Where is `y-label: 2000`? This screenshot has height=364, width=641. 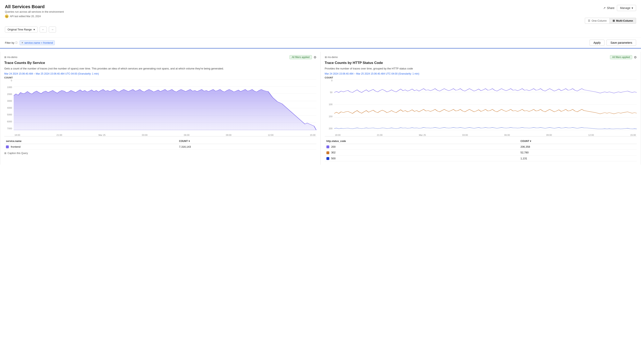 y-label: 2000 is located at coordinates (8, 94).